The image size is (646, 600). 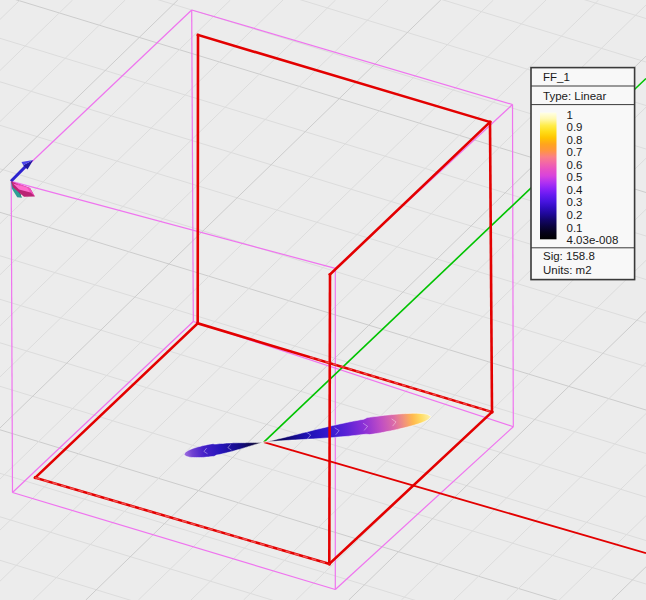 What do you see at coordinates (575, 177) in the screenshot?
I see `svg-text: 0.5` at bounding box center [575, 177].